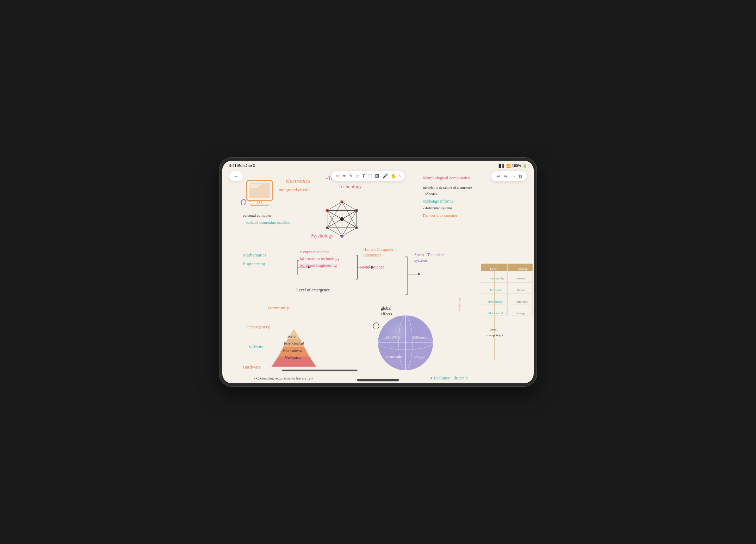  What do you see at coordinates (350, 187) in the screenshot?
I see `technology-label: Technology` at bounding box center [350, 187].